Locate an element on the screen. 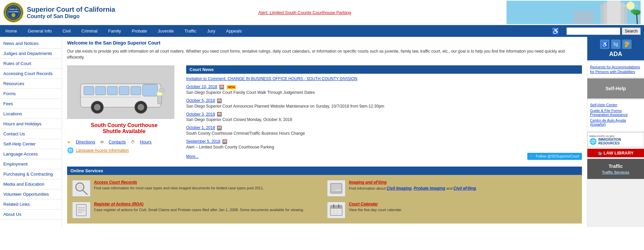 This screenshot has width=644, height=250. law-library-section: 📚 LAW LIBRARY is located at coordinates (616, 153).